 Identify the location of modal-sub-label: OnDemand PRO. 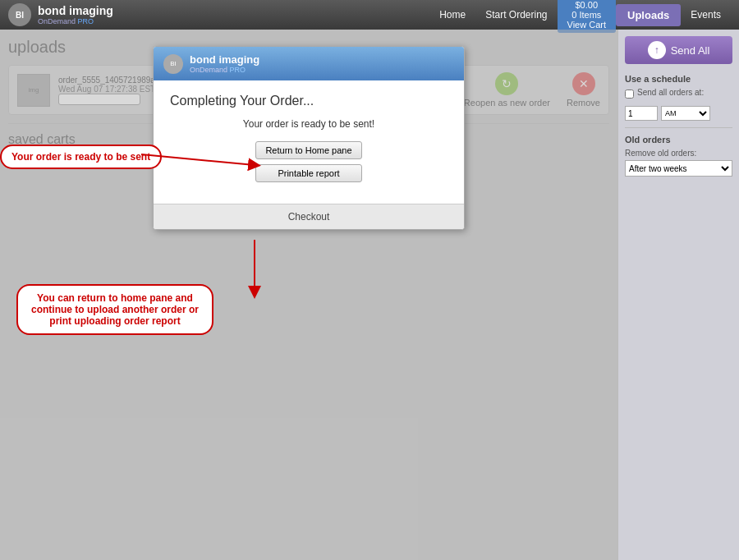
(225, 70).